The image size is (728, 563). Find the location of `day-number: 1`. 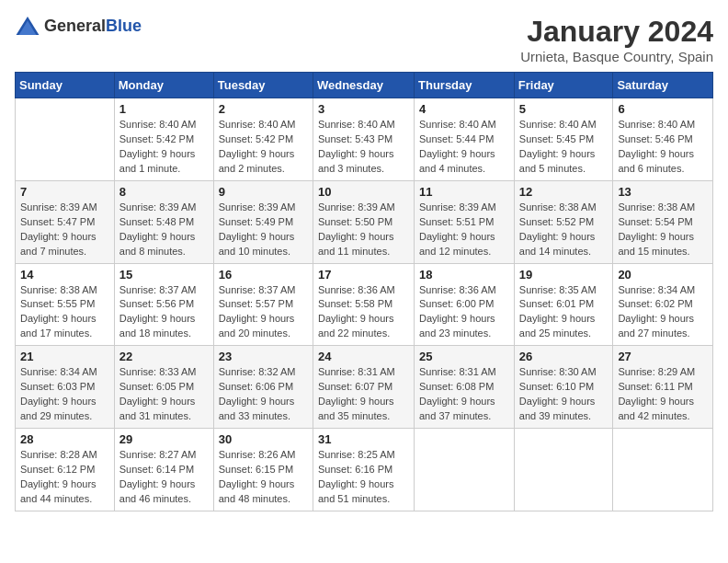

day-number: 1 is located at coordinates (164, 109).